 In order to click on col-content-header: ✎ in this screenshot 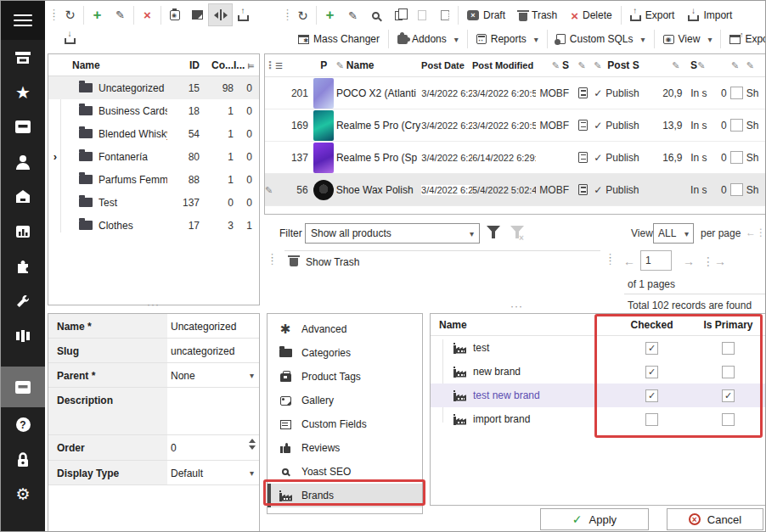, I will do `click(583, 66)`.